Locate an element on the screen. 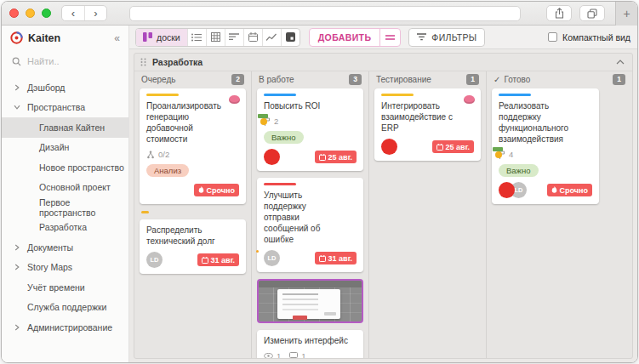 Image resolution: width=639 pixels, height=364 pixels. kaiten-logo-icon is located at coordinates (17, 37).